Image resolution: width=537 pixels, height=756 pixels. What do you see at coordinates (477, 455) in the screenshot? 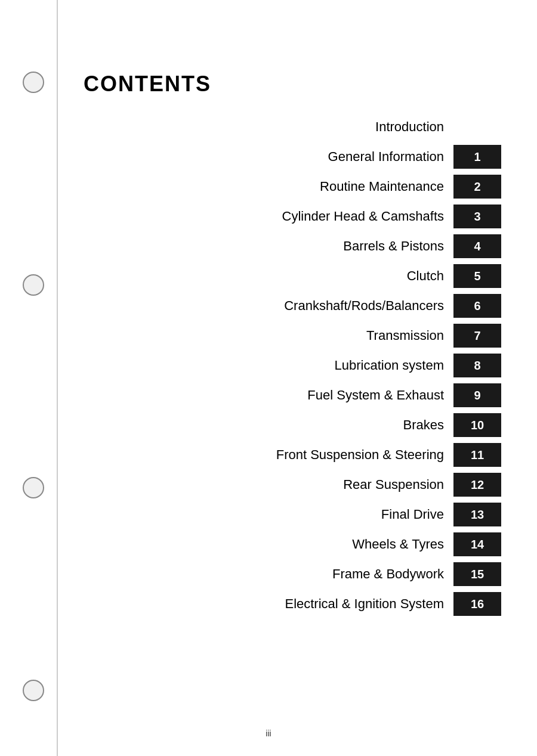
I see `toc-number-front-suspension-steering: 11` at bounding box center [477, 455].